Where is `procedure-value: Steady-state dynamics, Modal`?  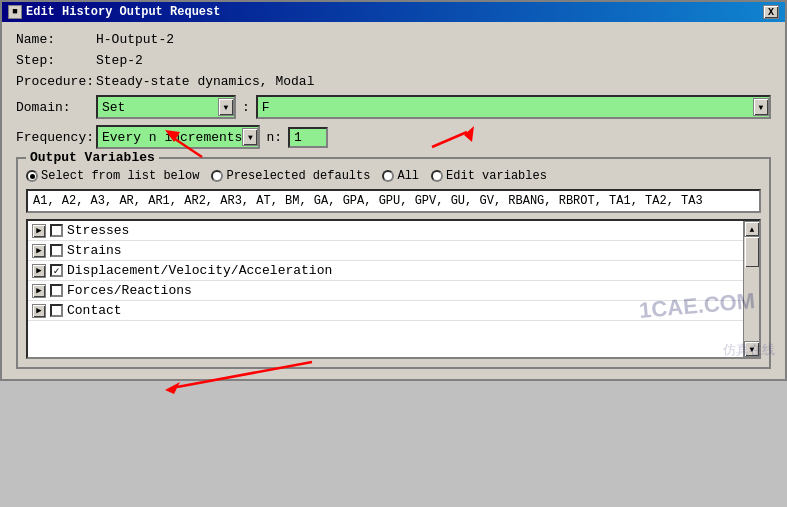
procedure-value: Steady-state dynamics, Modal is located at coordinates (205, 82).